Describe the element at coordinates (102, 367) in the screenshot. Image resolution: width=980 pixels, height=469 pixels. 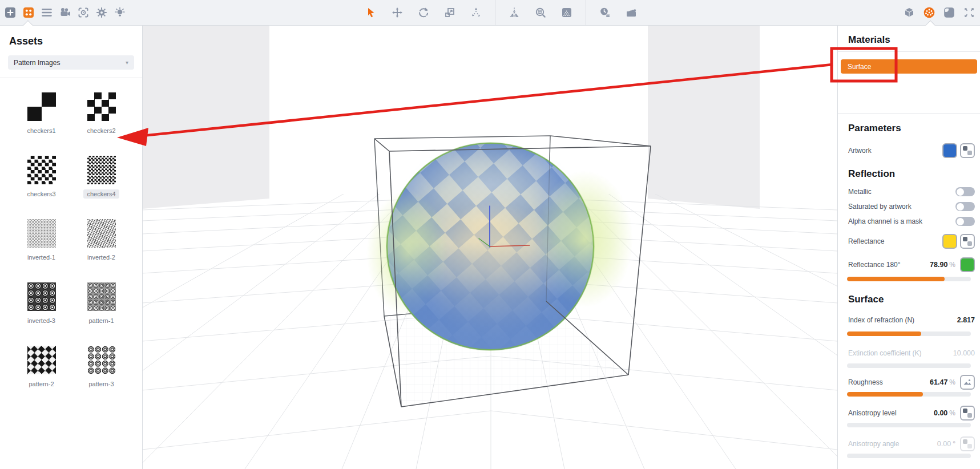
I see `asset-item: pattern-3` at that location.